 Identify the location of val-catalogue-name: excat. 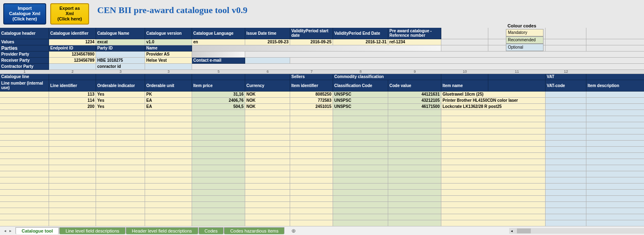
(121, 43).